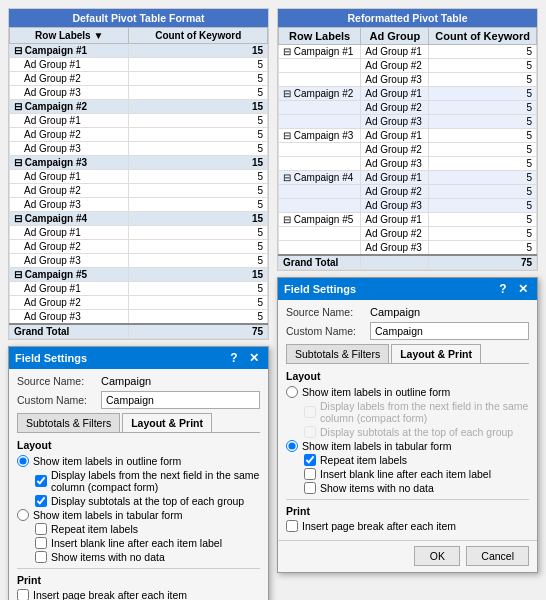  What do you see at coordinates (416, 419) in the screenshot?
I see `right-outline-sub: Display labels from the next field in th…` at bounding box center [416, 419].